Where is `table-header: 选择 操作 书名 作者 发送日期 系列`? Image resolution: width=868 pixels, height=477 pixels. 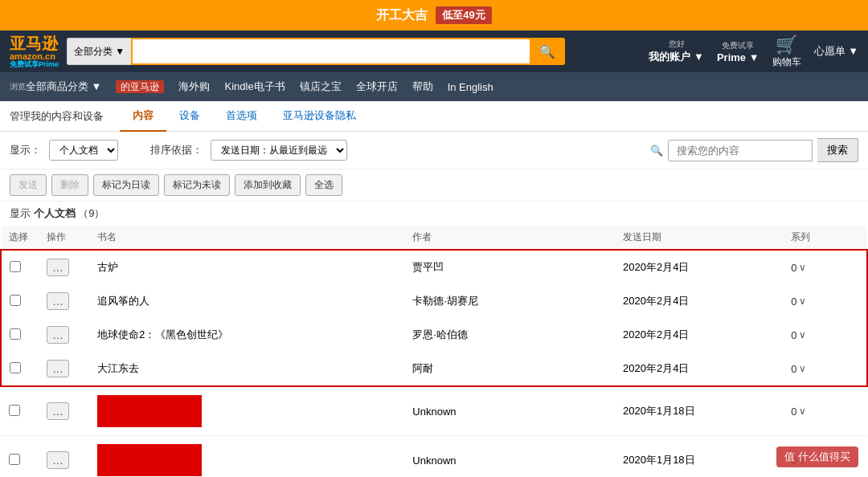
table-header: 选择 操作 书名 作者 发送日期 系列 is located at coordinates (434, 238).